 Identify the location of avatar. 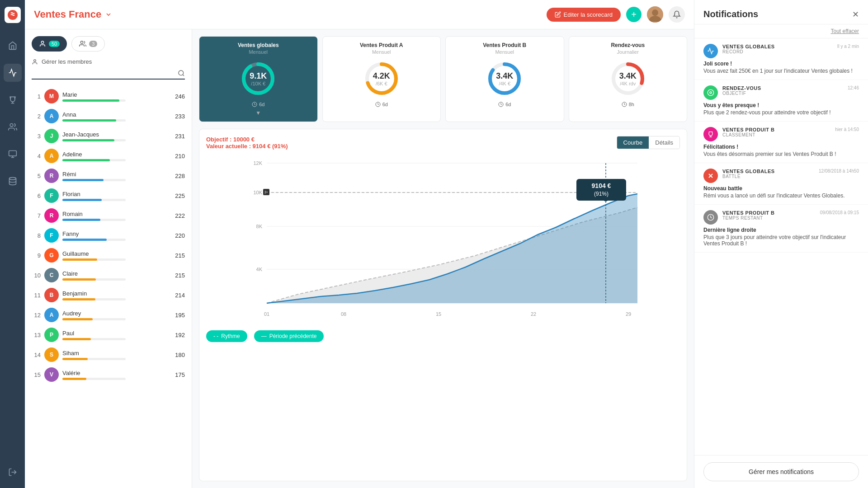
(655, 14).